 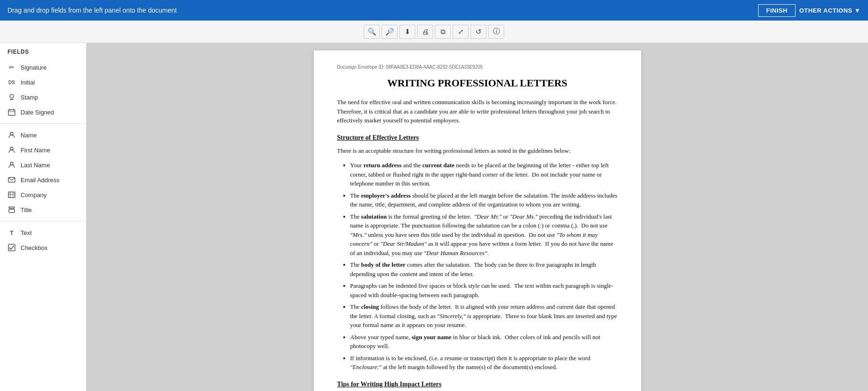 I want to click on title-icon, so click(x=12, y=210).